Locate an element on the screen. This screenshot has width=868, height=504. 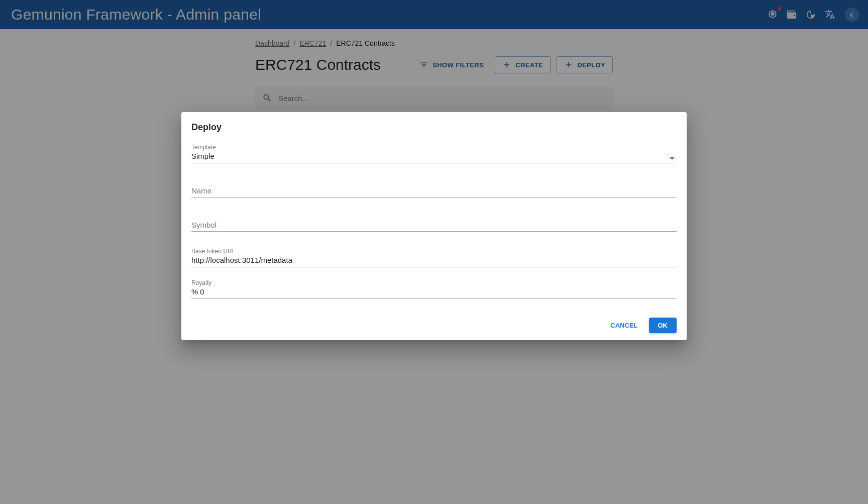
symbol-field: Symbol is located at coordinates (434, 222).